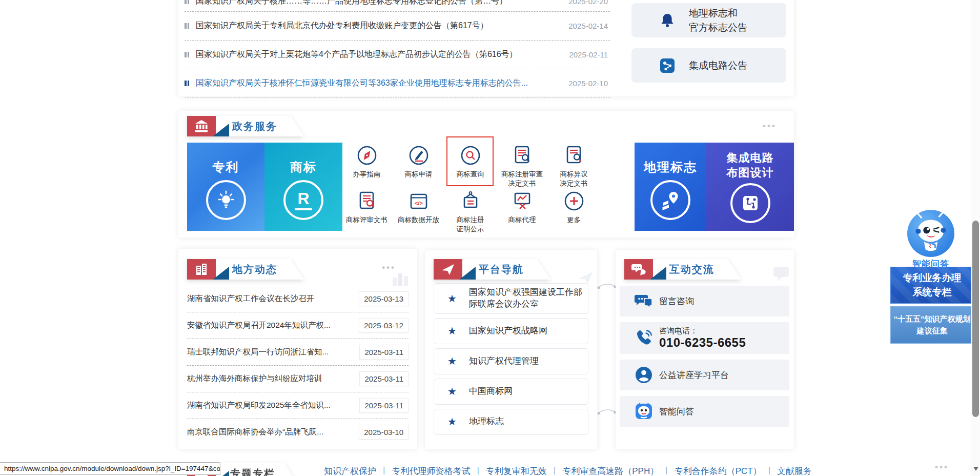 The width and height of the screenshot is (980, 476). Describe the element at coordinates (418, 209) in the screenshot. I see `service-item-tm-open-data: </> 商标数据开放` at that location.